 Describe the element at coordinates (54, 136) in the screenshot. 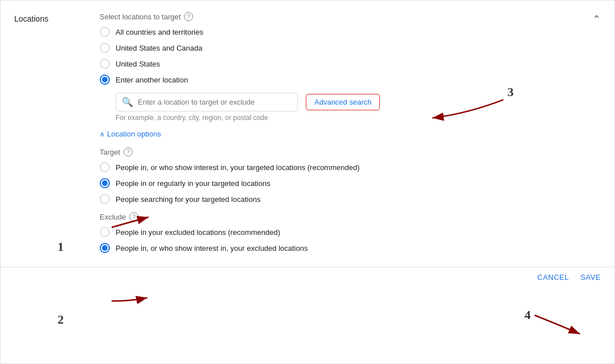

I see `section-title: Locations` at that location.